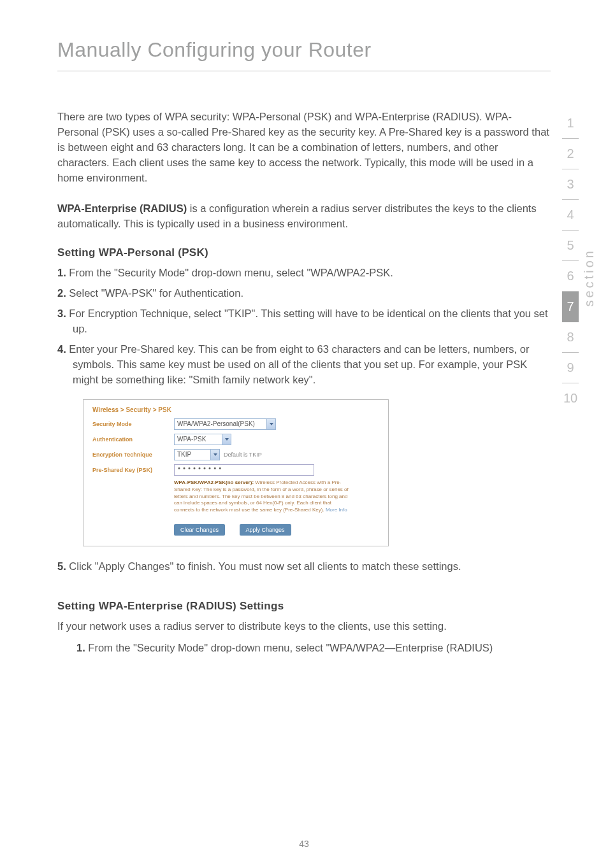 The height and width of the screenshot is (868, 608). Describe the element at coordinates (304, 365) in the screenshot. I see `psk-step-4: 4. Enter your Pre-Shared key. This can b…` at that location.